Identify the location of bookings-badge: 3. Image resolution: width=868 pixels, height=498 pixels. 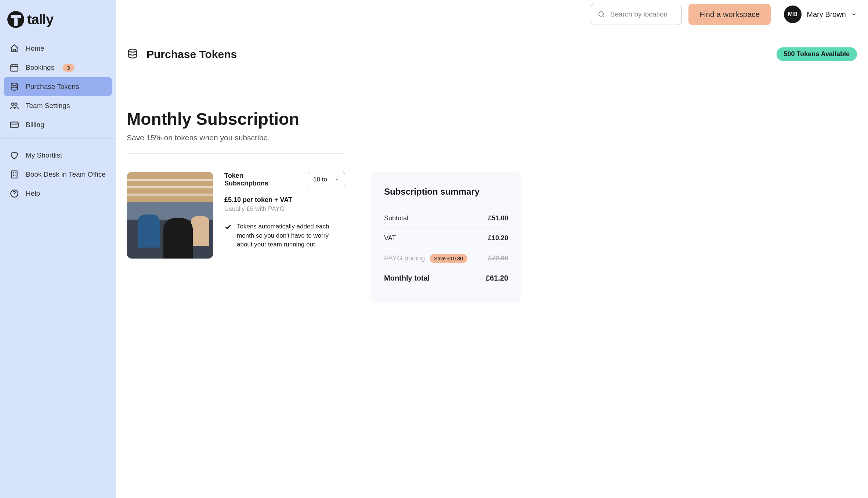
(68, 68).